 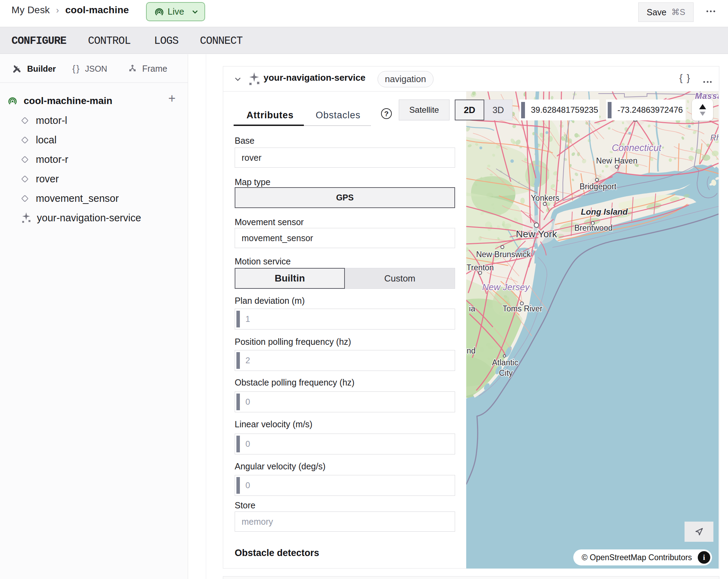 I want to click on svg-text: ia, so click(x=472, y=309).